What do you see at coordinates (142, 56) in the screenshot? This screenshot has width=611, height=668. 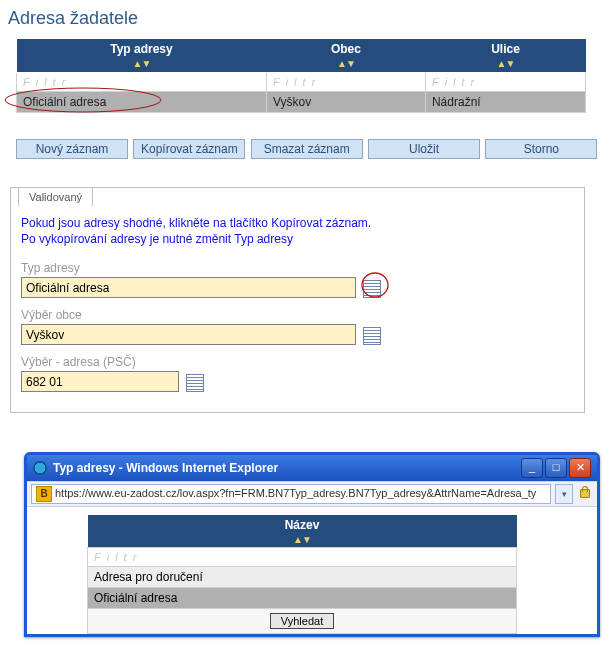 I see `col-typ: Typ adresy▲▼` at bounding box center [142, 56].